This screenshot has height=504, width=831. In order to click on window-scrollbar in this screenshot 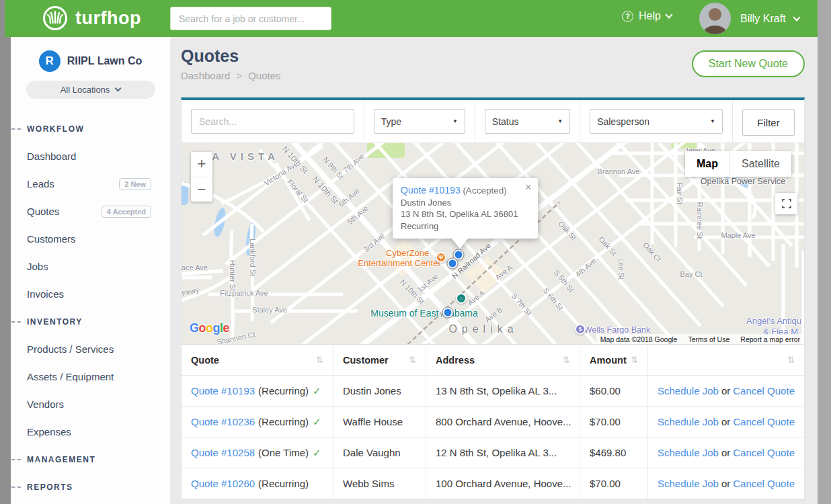, I will do `click(824, 252)`.